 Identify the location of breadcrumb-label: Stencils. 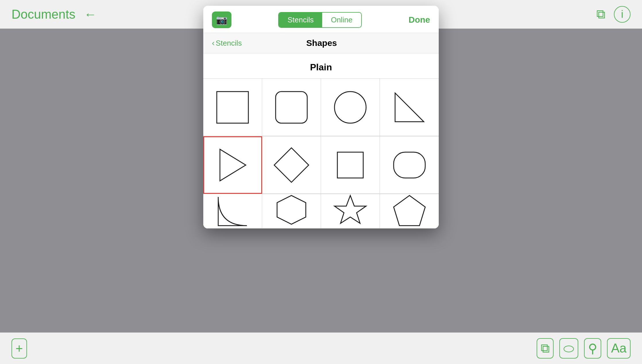
(229, 43).